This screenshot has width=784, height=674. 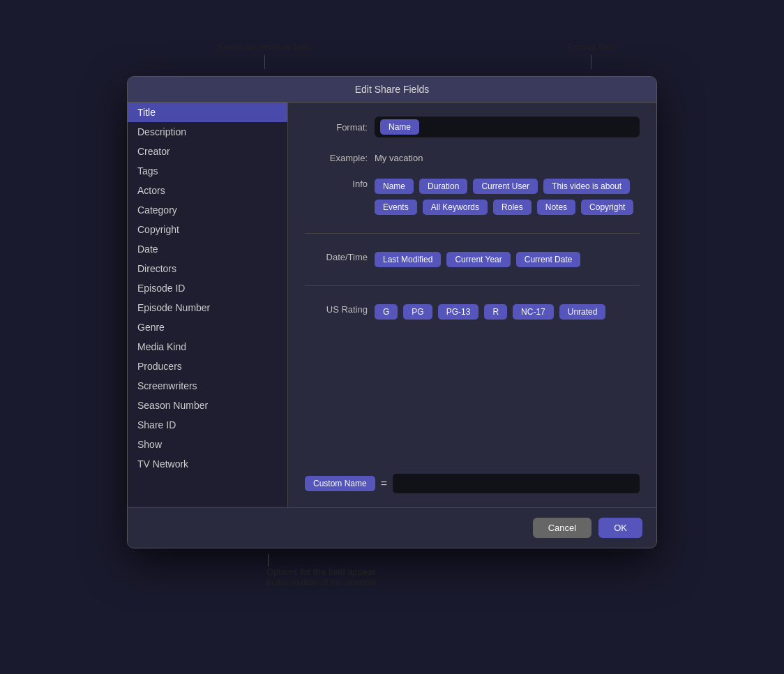 What do you see at coordinates (208, 230) in the screenshot?
I see `sidebar-item-copyright: Copyright` at bounding box center [208, 230].